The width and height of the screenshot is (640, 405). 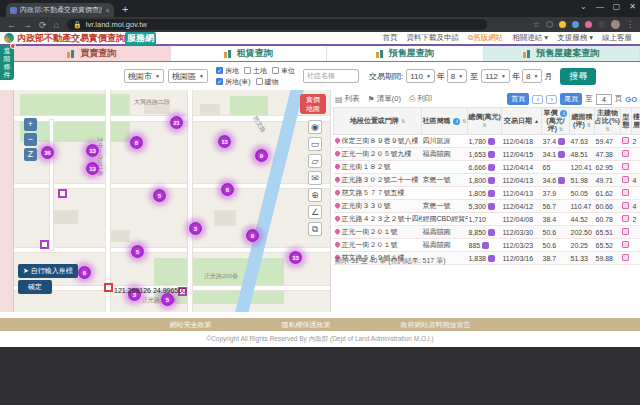 What do you see at coordinates (378, 220) in the screenshot?
I see `address-cell: 正光路４２３之２號十四樓` at bounding box center [378, 220].